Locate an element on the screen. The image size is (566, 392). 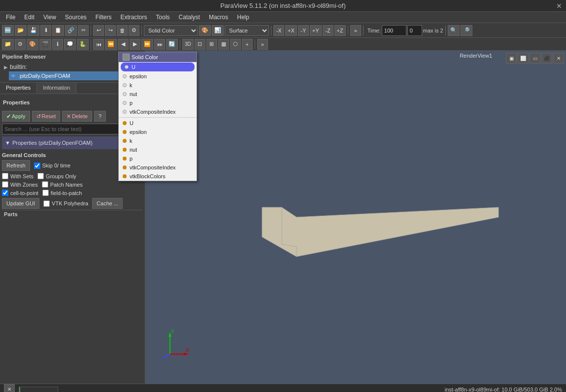
tab-information: Information is located at coordinates (57, 88).